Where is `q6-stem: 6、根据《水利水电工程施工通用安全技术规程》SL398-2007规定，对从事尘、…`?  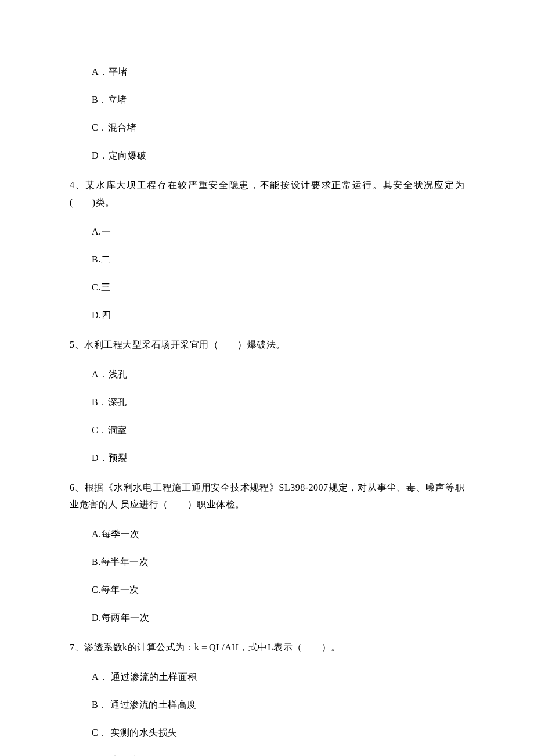
q6-stem: 6、根据《水利水电工程施工通用安全技术规程》SL398-2007规定，对从事尘、… is located at coordinates (267, 496).